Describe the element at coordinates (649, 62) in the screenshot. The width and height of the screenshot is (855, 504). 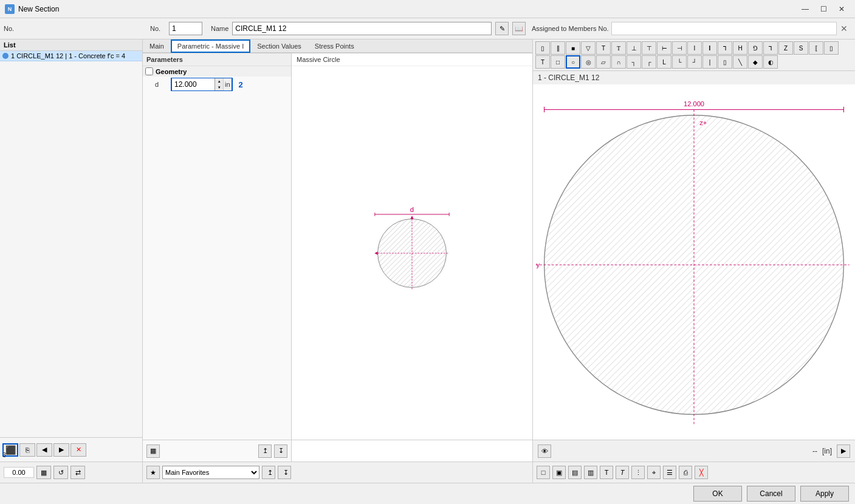
I see `shape-btn-28: ┌` at that location.